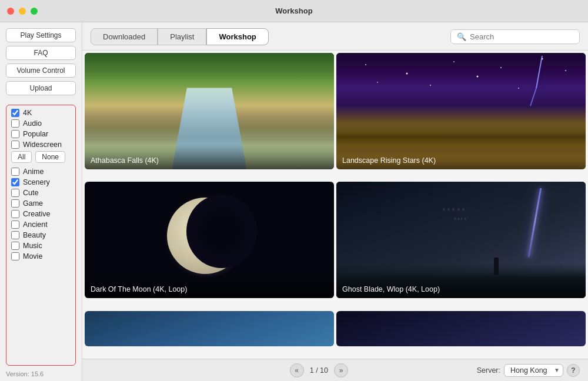 The image size is (588, 381). What do you see at coordinates (41, 202) in the screenshot?
I see `sidebar: Play Settings FAQ Volume Control Upload …` at bounding box center [41, 202].